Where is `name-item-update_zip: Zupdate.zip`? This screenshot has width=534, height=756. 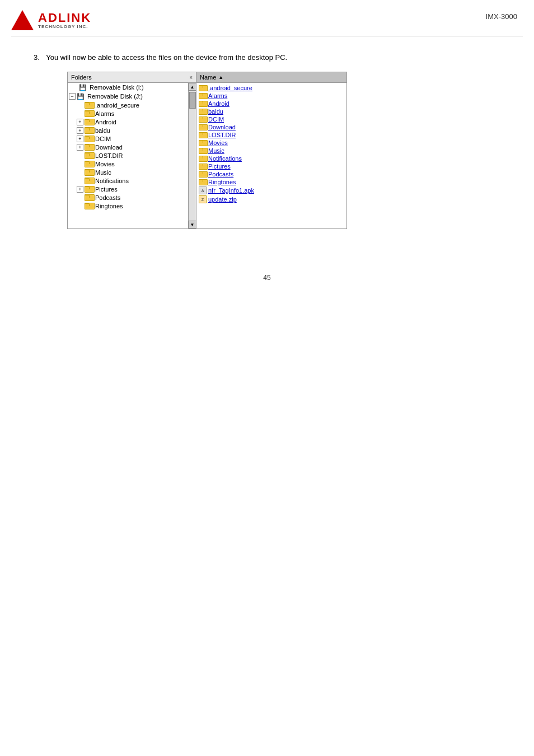
name-item-update_zip: Zupdate.zip is located at coordinates (271, 199).